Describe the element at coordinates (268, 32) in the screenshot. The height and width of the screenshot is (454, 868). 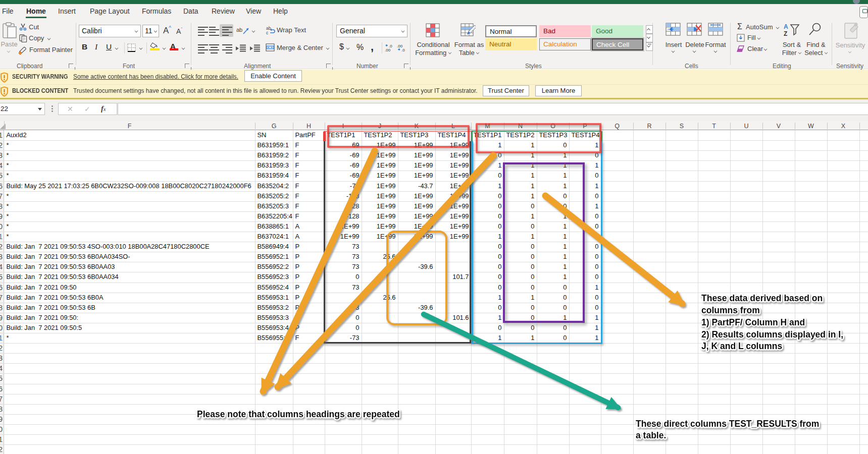
I see `svg-text: c` at that location.